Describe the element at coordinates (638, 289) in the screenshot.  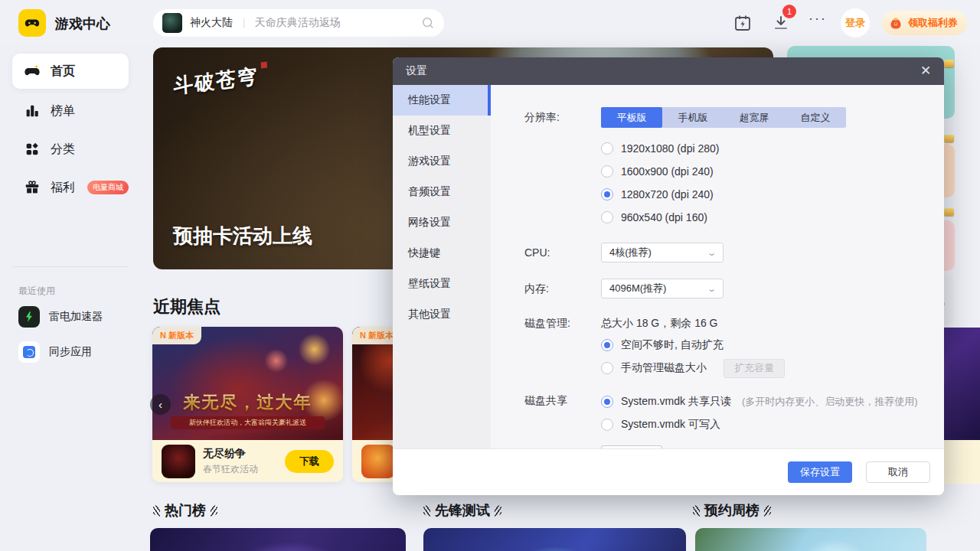
I see `memory-value: 4096M(推荐)` at that location.